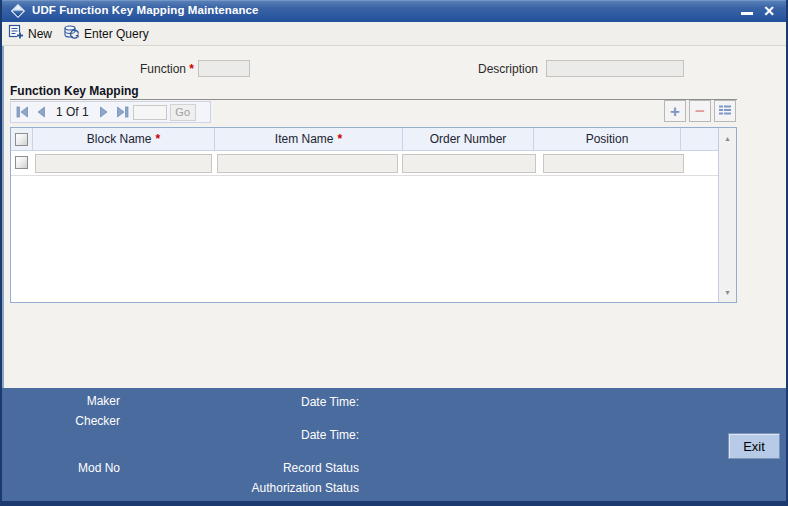 The height and width of the screenshot is (506, 788). What do you see at coordinates (308, 164) in the screenshot?
I see `item-name-input` at bounding box center [308, 164].